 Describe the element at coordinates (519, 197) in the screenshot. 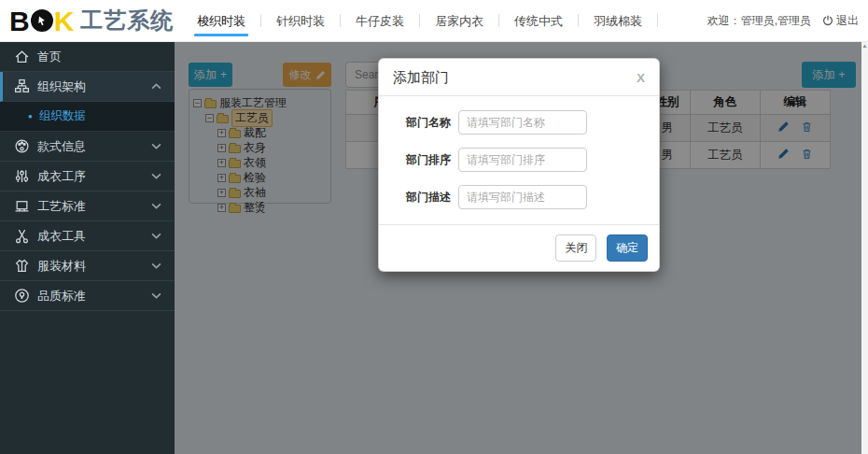

I see `field-department-desc: 部门描述` at that location.